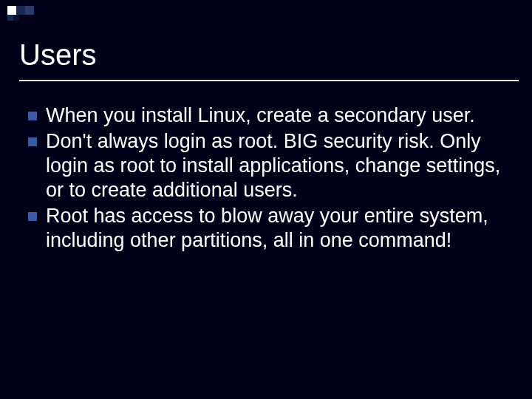 The width and height of the screenshot is (532, 399). What do you see at coordinates (269, 115) in the screenshot?
I see `list-item: When you install Linux, create a seconda…` at bounding box center [269, 115].